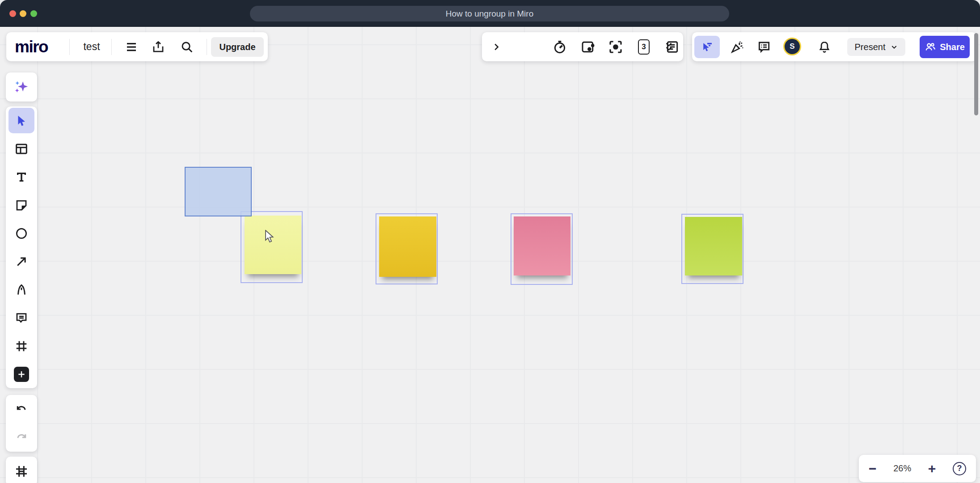 The width and height of the screenshot is (980, 483). What do you see at coordinates (834, 47) in the screenshot?
I see `collaboration-toolbar: S Present Share` at bounding box center [834, 47].